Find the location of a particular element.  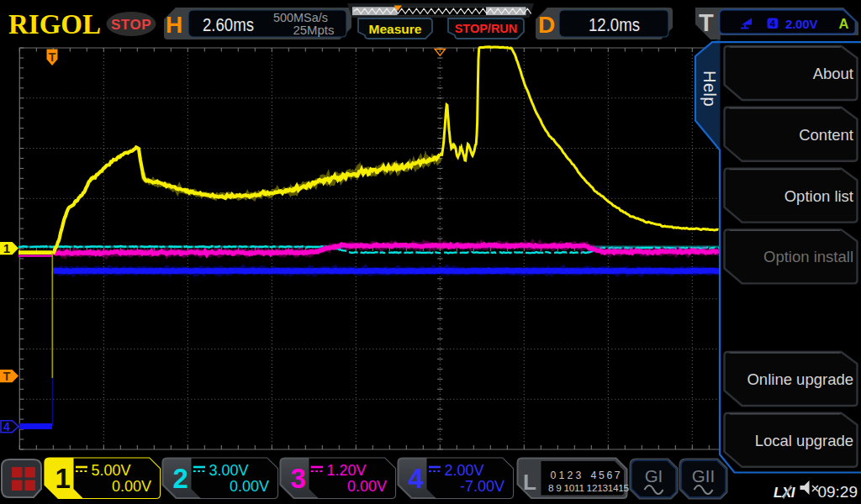

svg-text: STOP/RUN is located at coordinates (486, 29).